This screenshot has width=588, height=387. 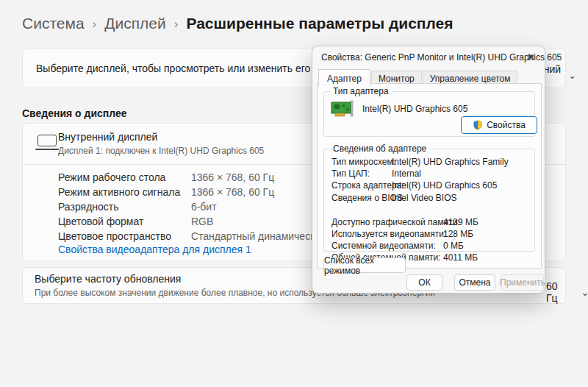 I want to click on info-value: 4139 МБ, so click(x=461, y=222).